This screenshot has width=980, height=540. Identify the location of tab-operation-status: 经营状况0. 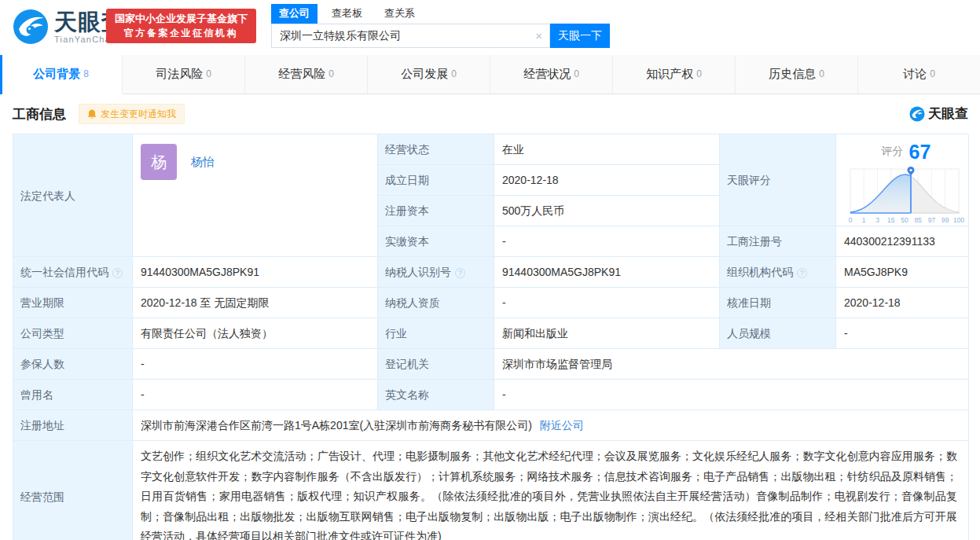
(552, 74).